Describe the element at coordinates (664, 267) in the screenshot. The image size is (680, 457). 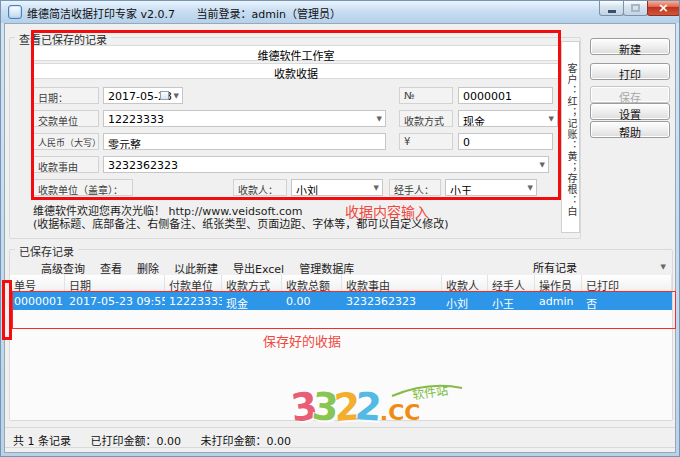
I see `chevron-down-icon: ▼` at that location.